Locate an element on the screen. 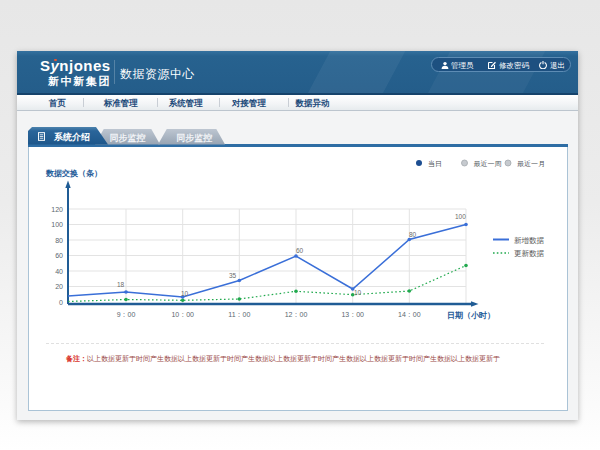 The image size is (600, 450). svg-text: 10：00 is located at coordinates (182, 314).